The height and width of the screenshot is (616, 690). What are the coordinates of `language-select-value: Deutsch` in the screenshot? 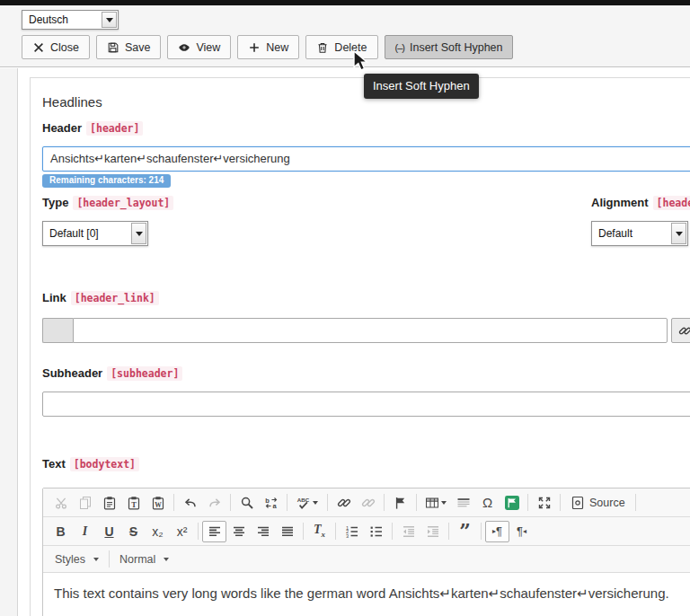 It's located at (62, 20).